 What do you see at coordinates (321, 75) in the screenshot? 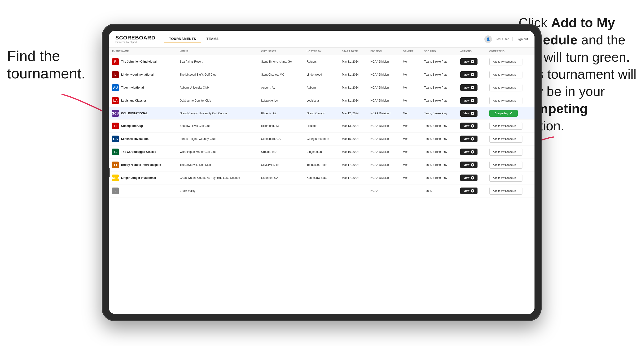
I see `hosted-by-cell: Lindenwood` at bounding box center [321, 75].